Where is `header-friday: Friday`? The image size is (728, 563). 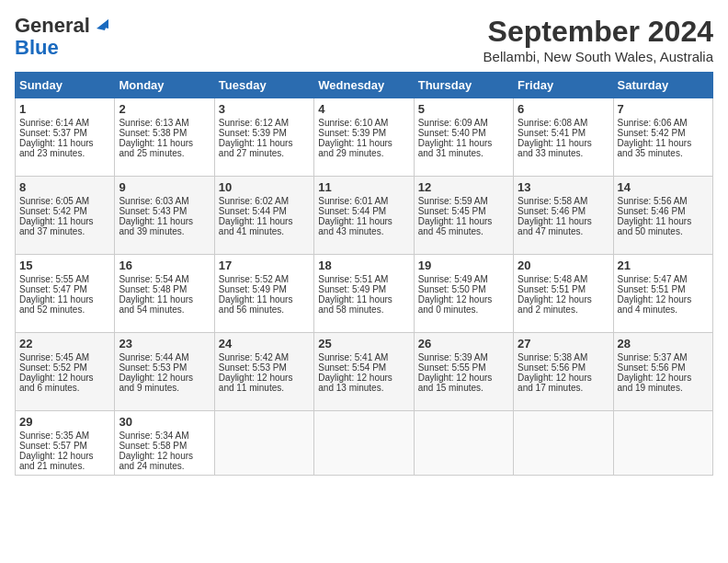 header-friday: Friday is located at coordinates (563, 86).